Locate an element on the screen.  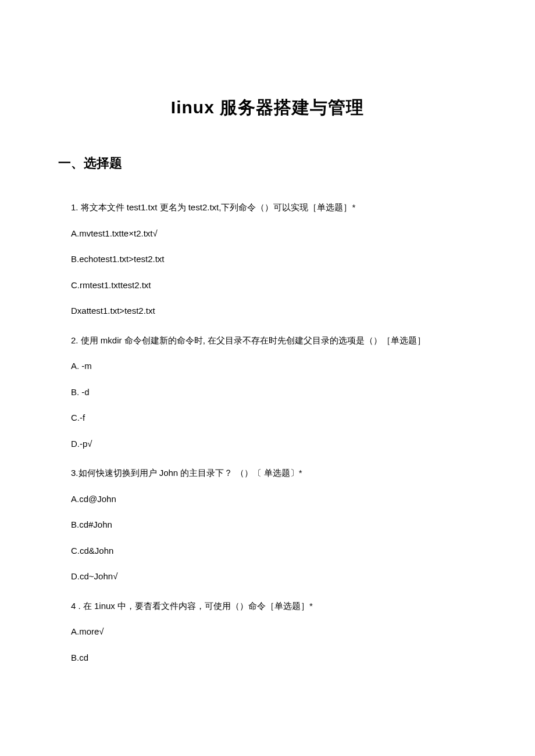
question-4: 4 . 在 1inux 中，要杳看文件内容，可使用（）命令［单选题］* A.mo… is located at coordinates (268, 632).